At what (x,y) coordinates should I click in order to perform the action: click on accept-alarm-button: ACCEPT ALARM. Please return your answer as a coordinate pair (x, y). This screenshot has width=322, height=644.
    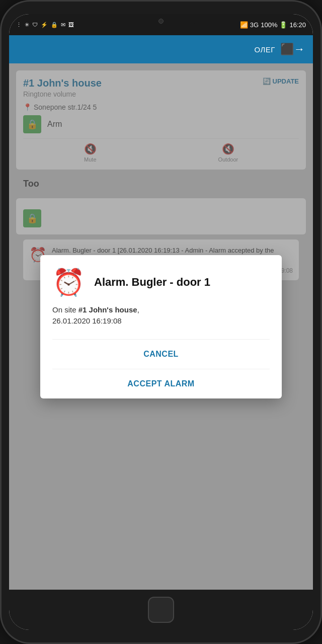
    Looking at the image, I should click on (161, 384).